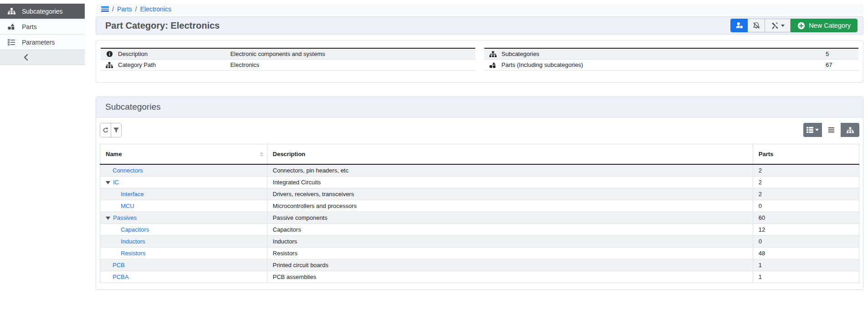 This screenshot has height=314, width=868. Describe the element at coordinates (493, 65) in the screenshot. I see `shapes-icon` at that location.